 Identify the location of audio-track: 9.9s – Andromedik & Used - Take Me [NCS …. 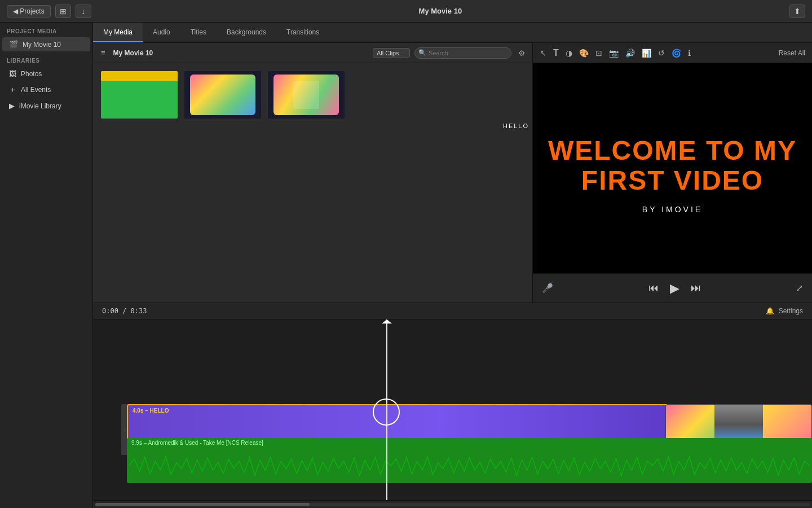
(469, 461).